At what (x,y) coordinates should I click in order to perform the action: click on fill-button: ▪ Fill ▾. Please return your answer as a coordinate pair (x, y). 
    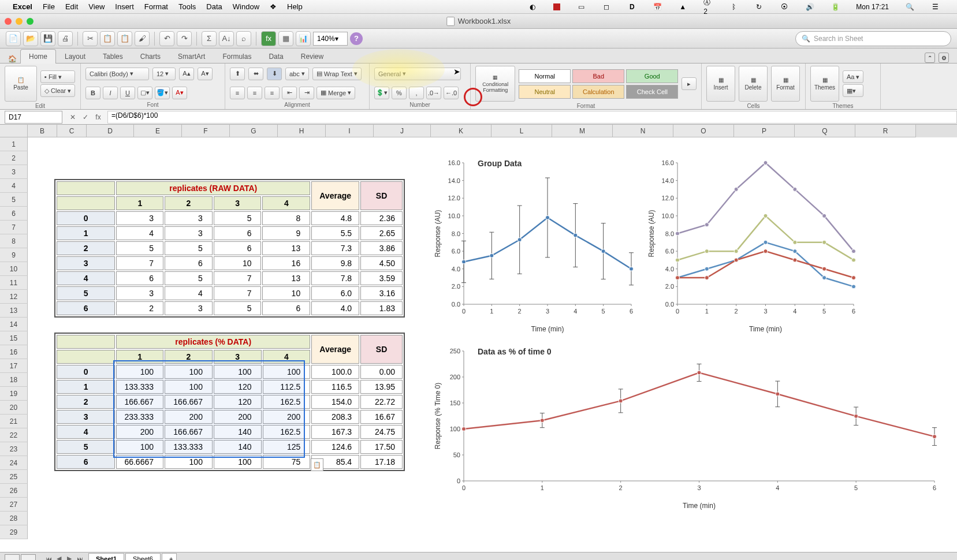
    Looking at the image, I should click on (58, 77).